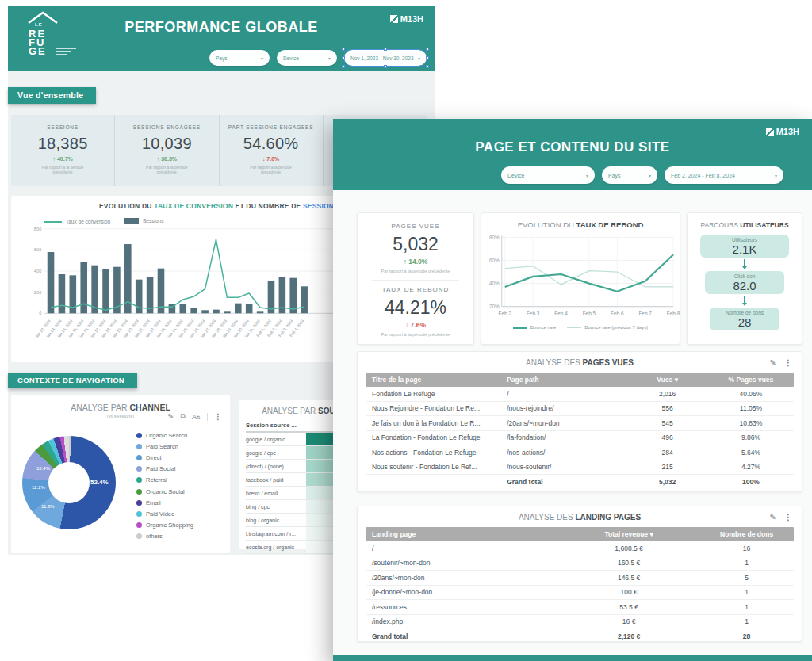 The height and width of the screenshot is (661, 812). I want to click on landing-table-row: /ressources 53.5 € 1, so click(580, 607).